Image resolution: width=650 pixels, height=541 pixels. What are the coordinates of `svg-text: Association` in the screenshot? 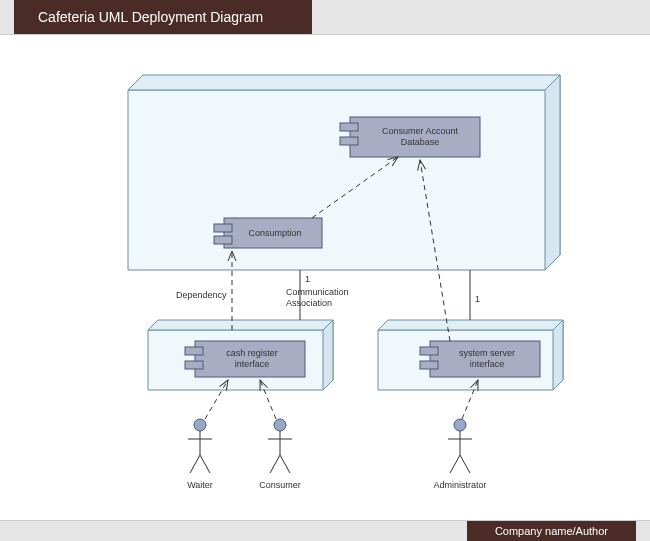 It's located at (309, 303).